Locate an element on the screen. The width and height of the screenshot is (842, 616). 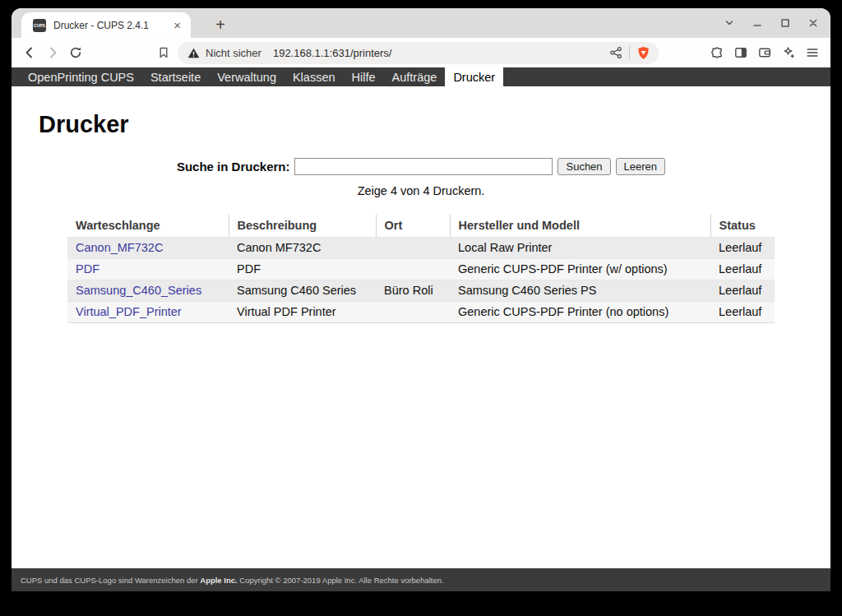
nav-item-openprinting-cups: OpenPrinting CUPS is located at coordinates (81, 77).